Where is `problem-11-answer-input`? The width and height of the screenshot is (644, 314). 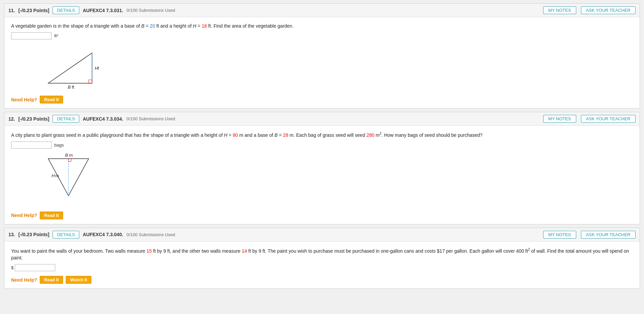 problem-11-answer-input is located at coordinates (31, 36).